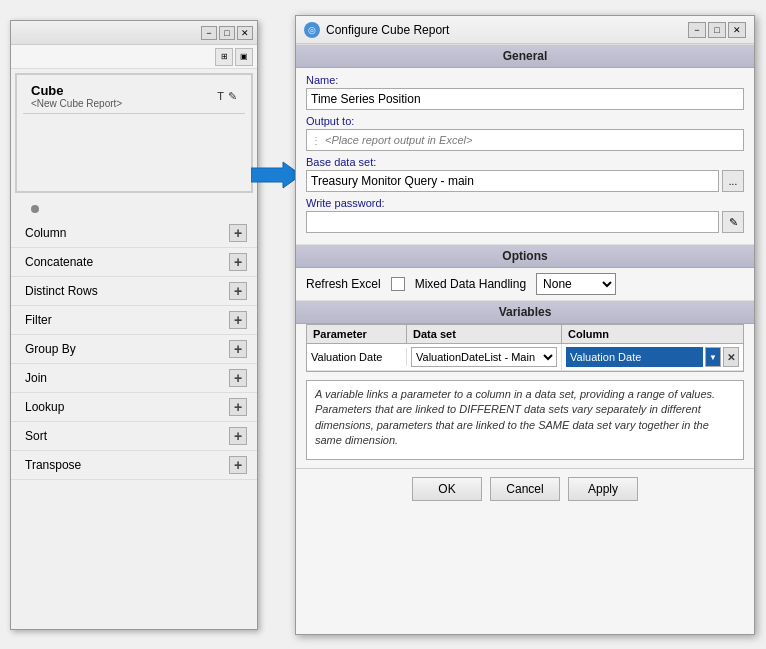  I want to click on cube-info: Cube <New Cube Report>, so click(76, 96).